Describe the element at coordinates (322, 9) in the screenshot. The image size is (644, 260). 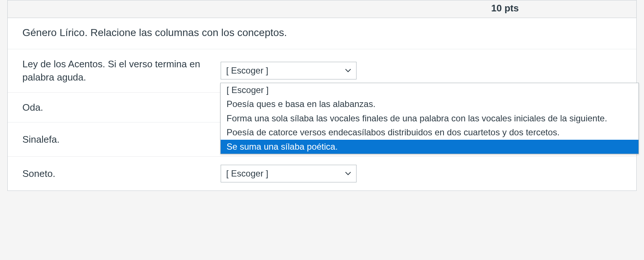
I see `question-header: 10 pts` at that location.